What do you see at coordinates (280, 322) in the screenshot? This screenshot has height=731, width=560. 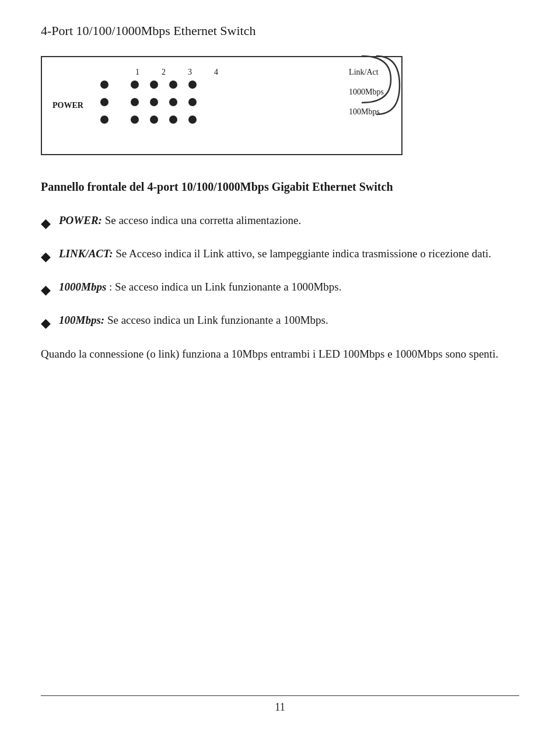 I see `bullet-item-100: ◆ 100Mbps: Se acceso indica un Link funz…` at bounding box center [280, 322].